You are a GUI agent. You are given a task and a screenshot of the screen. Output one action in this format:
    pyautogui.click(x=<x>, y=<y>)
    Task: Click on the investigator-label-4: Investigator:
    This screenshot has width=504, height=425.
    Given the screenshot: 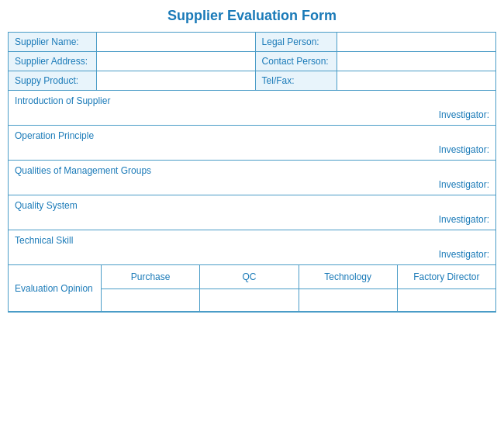 What is the action you would take?
    pyautogui.click(x=464, y=254)
    